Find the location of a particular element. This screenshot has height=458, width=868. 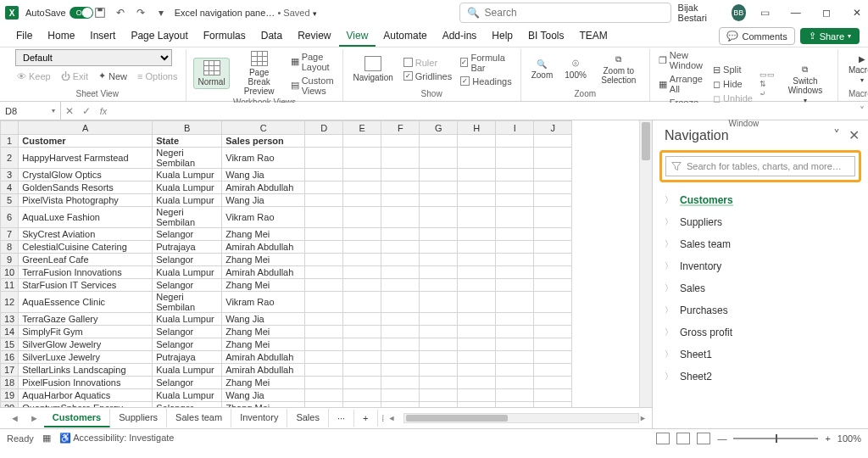

nav-item-inventory: 〉Inventory is located at coordinates (760, 266).